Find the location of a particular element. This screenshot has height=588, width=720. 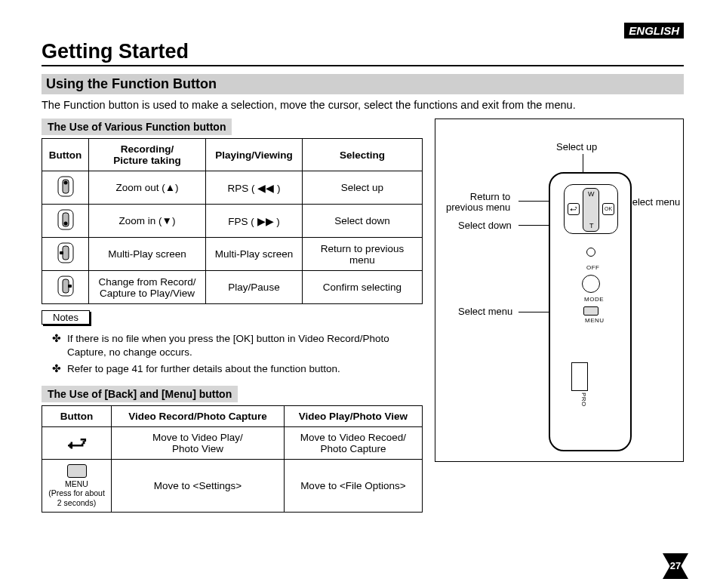

section1-label: The Use of Various Function button is located at coordinates (137, 127).